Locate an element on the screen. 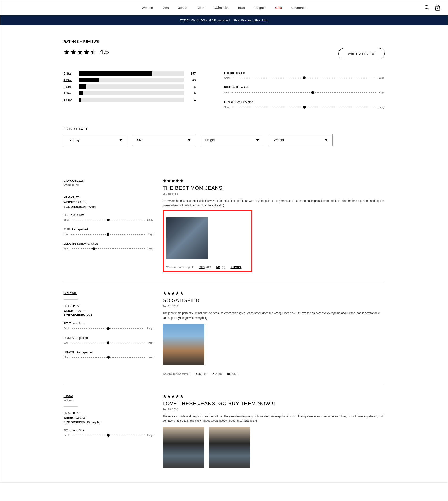 The width and height of the screenshot is (448, 501). reviewer-attr: SIZE ORDERED: XXS is located at coordinates (109, 316).